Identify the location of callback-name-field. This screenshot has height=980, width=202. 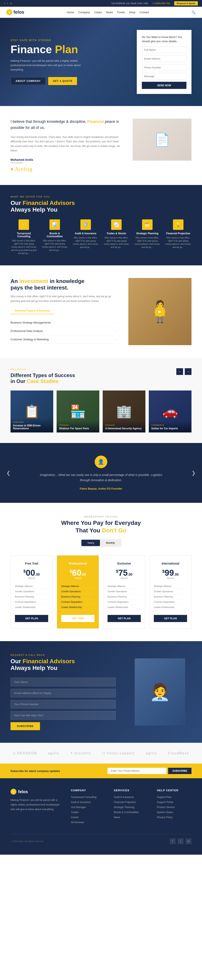
(63, 682).